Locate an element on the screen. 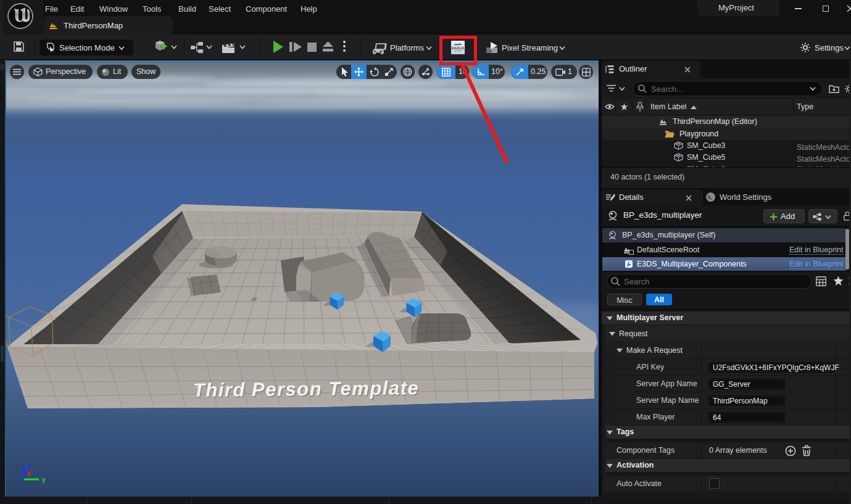 Image resolution: width=851 pixels, height=504 pixels. svg-text: Y is located at coordinates (44, 481).